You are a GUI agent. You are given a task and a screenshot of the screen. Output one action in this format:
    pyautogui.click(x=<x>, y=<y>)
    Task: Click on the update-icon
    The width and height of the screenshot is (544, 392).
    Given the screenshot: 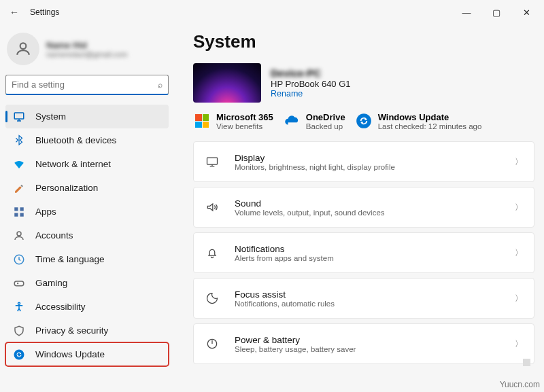 What is the action you would take?
    pyautogui.click(x=19, y=355)
    